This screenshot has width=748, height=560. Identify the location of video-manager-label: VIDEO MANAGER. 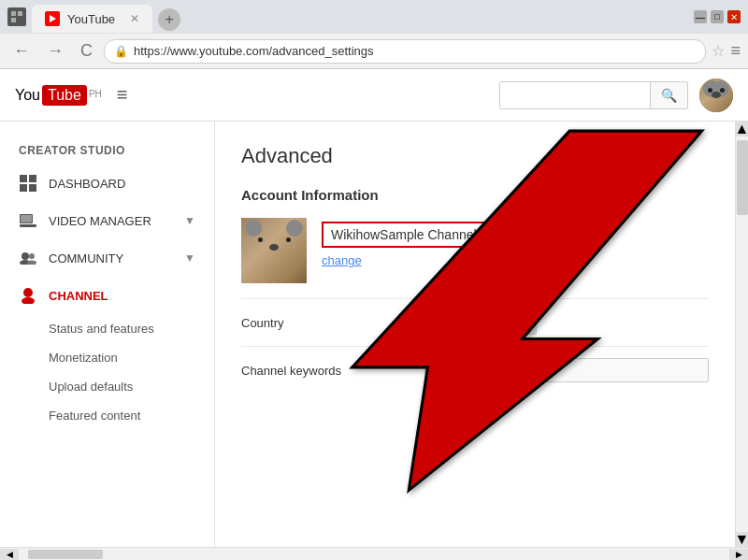
(110, 221).